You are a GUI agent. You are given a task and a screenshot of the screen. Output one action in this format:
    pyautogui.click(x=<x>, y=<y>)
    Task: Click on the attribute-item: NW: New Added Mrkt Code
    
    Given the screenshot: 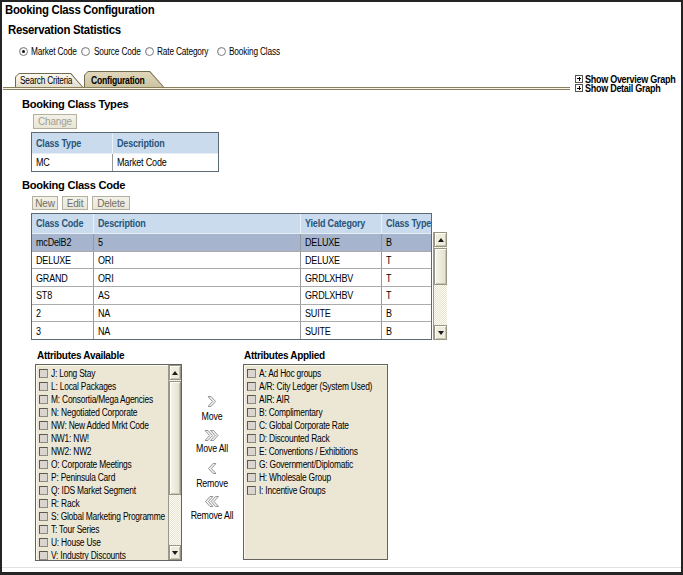 What is the action you would take?
    pyautogui.click(x=103, y=426)
    